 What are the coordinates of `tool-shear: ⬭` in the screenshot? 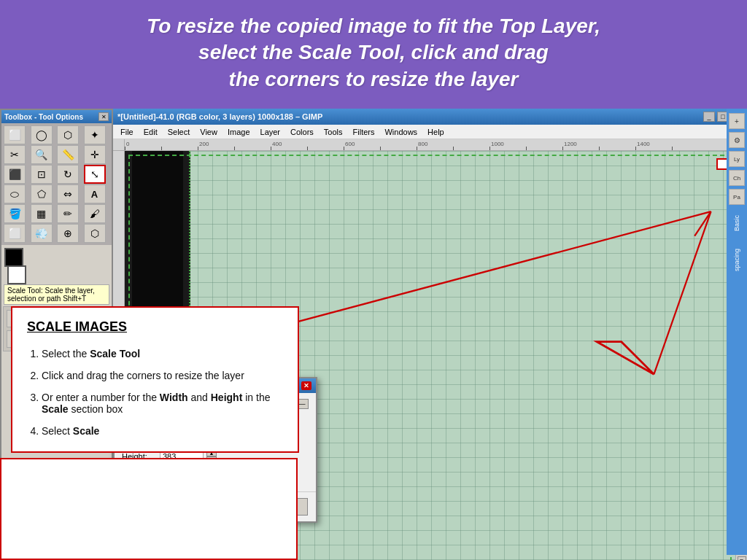 It's located at (15, 194).